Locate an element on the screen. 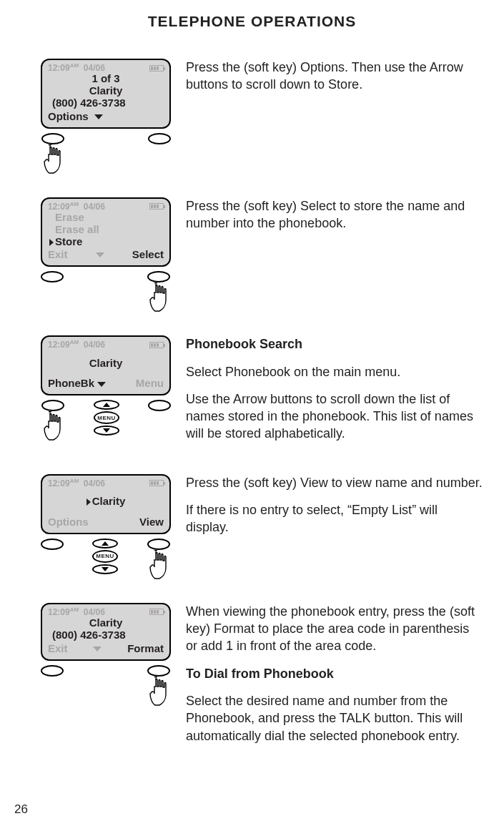  step-3: 12:09AM 04/06 Clarity PhoneBk Menu MENU is located at coordinates (252, 393).